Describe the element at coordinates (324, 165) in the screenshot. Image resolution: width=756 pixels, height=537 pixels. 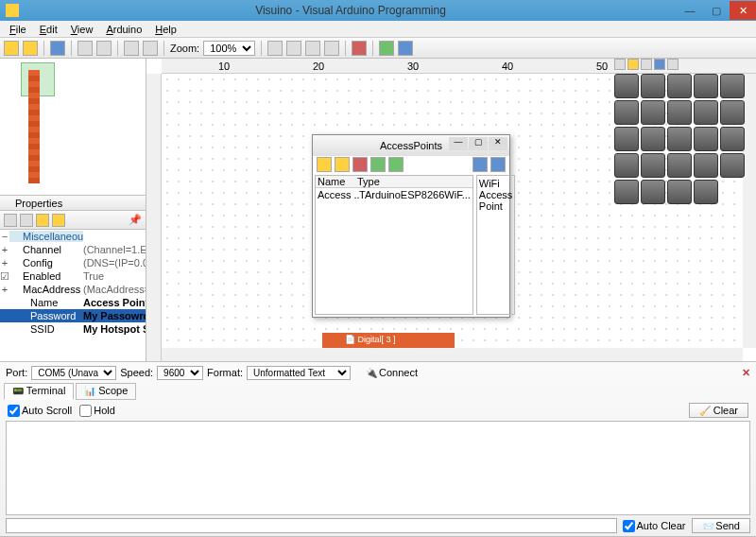
I see `dlg-add-icon` at that location.